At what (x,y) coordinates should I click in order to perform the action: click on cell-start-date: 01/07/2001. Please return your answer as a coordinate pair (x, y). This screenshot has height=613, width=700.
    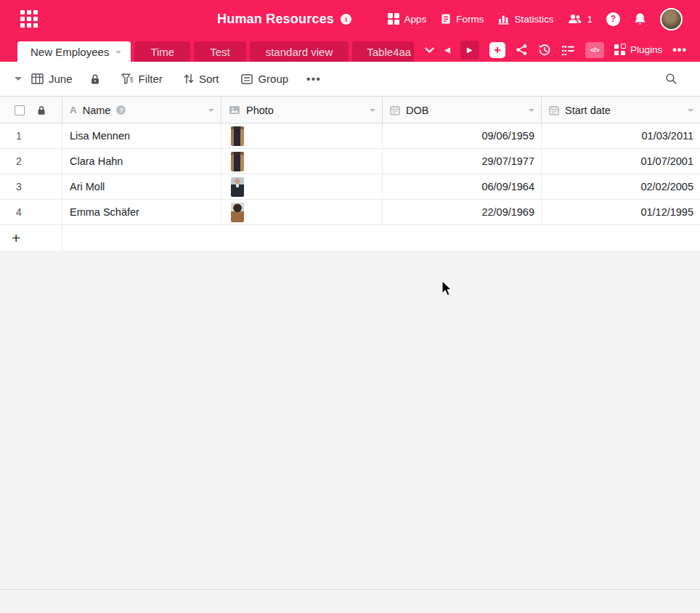
    Looking at the image, I should click on (621, 161).